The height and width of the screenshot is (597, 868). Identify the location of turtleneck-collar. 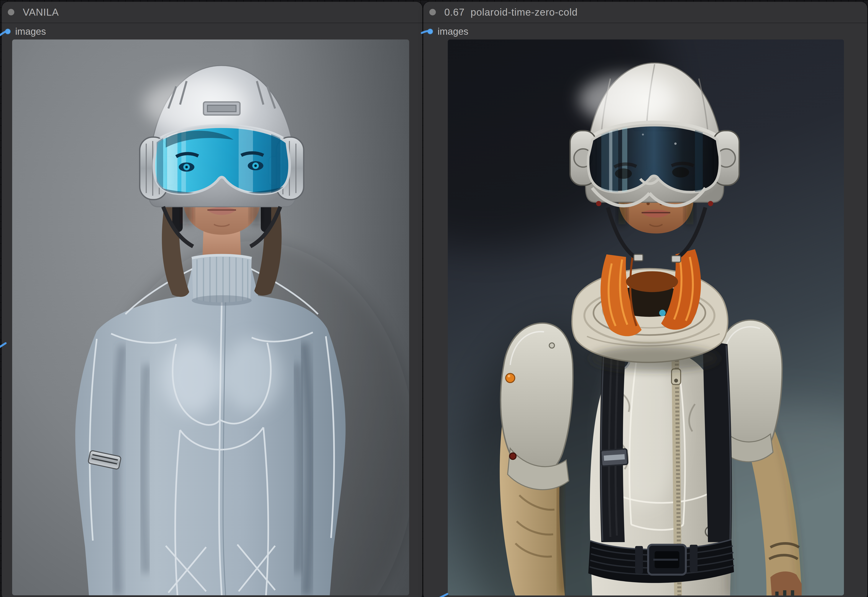
(222, 281).